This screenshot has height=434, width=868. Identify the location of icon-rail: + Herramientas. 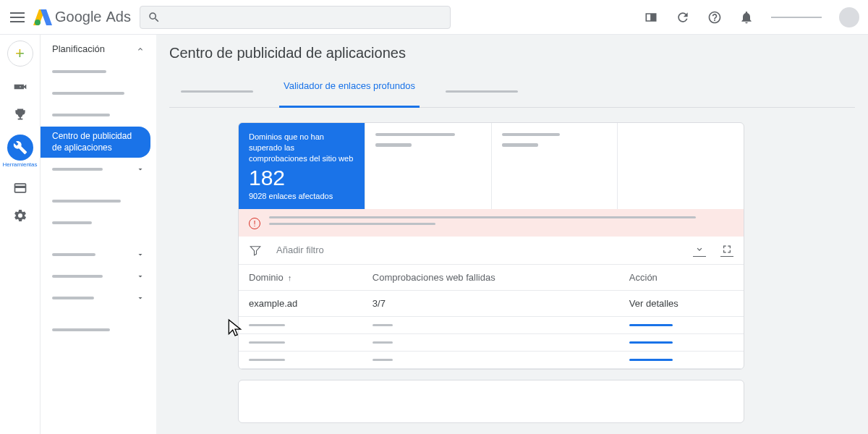
(20, 234).